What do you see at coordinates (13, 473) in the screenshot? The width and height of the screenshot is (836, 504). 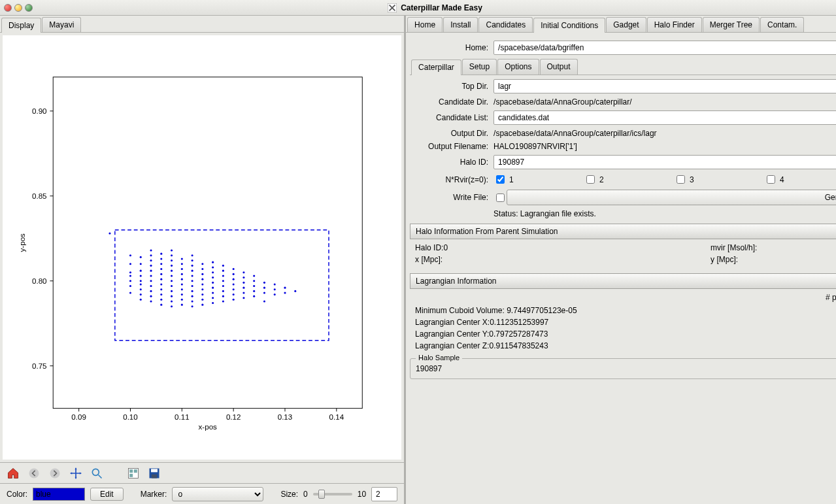 I see `home-icon` at bounding box center [13, 473].